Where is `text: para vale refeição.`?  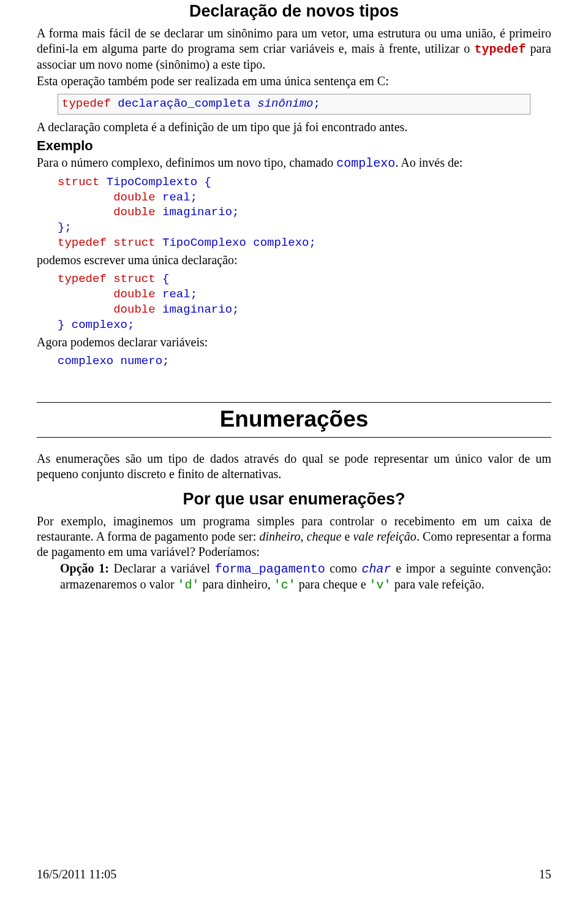 text: para vale refeição. is located at coordinates (438, 584).